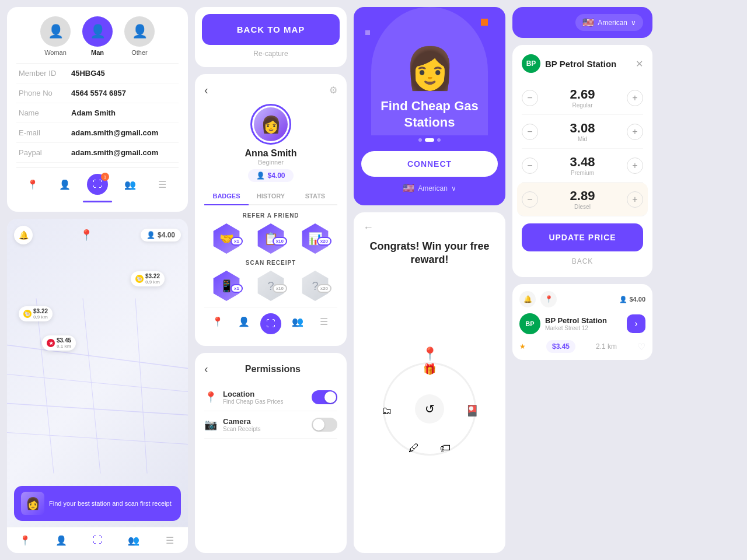 The width and height of the screenshot is (747, 560). What do you see at coordinates (324, 288) in the screenshot?
I see `badge-scan-count-3: x20` at bounding box center [324, 288].